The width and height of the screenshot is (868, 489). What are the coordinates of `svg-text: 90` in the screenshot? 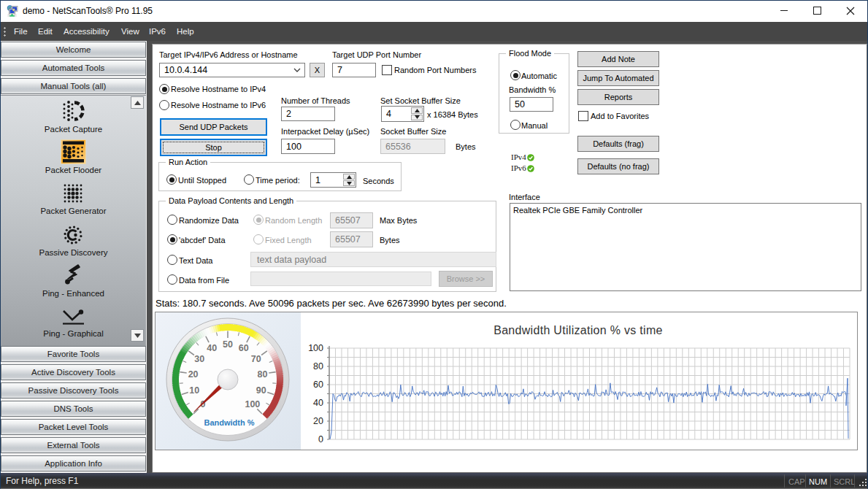 It's located at (261, 390).